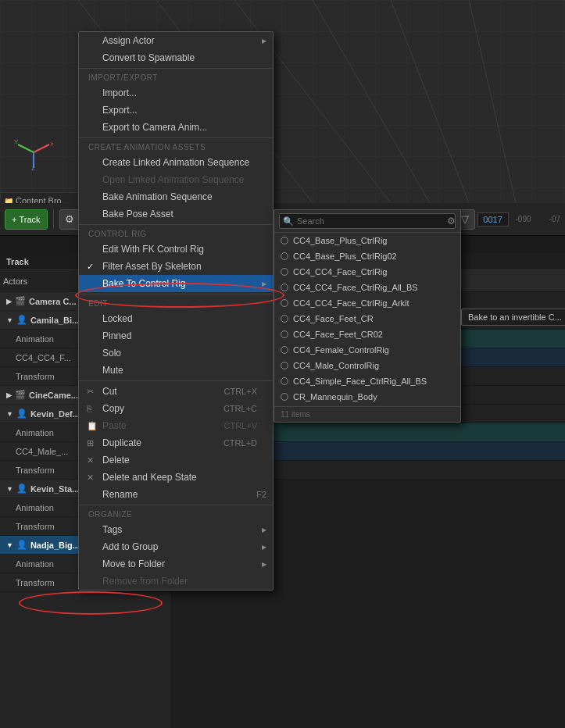 This screenshot has width=565, height=728. I want to click on ctx-filter-asset: Filter Asset By Skeleton, so click(176, 266).